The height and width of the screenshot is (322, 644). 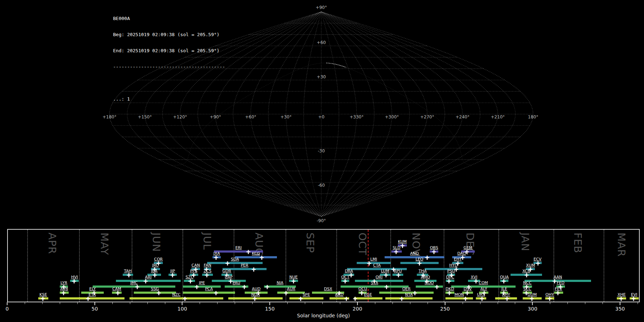 I want to click on map-lat-label: -60, so click(x=321, y=185).